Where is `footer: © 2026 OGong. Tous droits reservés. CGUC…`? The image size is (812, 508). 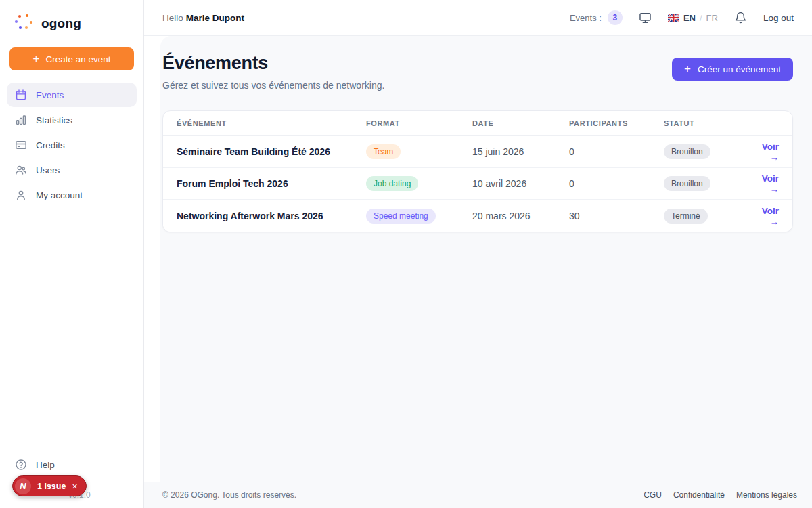 footer: © 2026 OGong. Tous droits reservés. CGUC… is located at coordinates (478, 494).